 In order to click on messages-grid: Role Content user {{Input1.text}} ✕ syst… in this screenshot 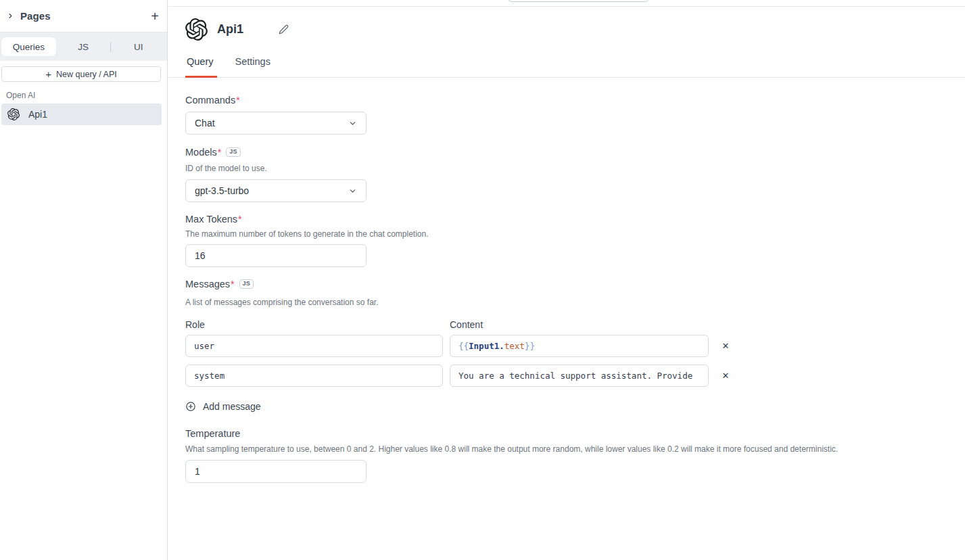, I will do `click(575, 353)`.